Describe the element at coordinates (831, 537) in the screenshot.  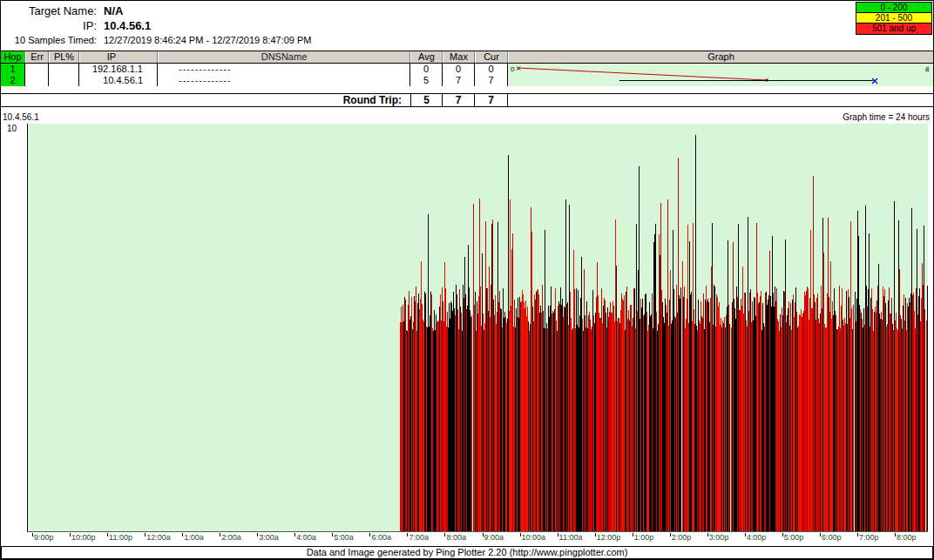
I see `x-tick-label: 6:00p` at that location.